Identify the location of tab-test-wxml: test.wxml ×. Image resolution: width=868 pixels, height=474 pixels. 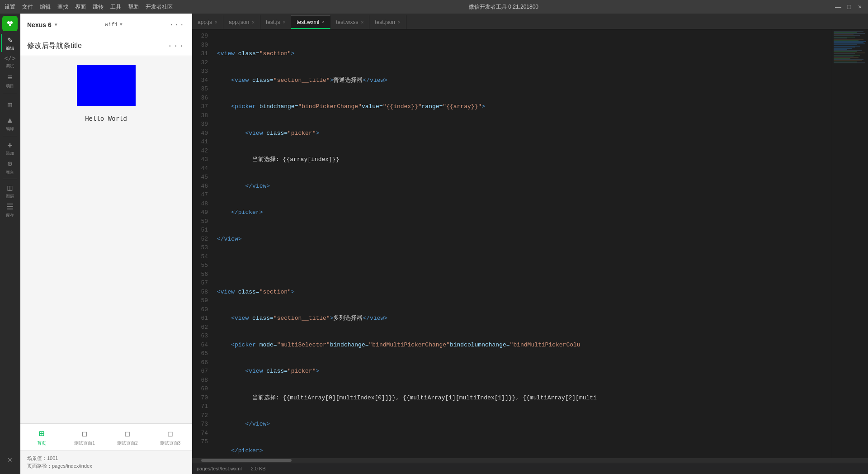
(311, 22).